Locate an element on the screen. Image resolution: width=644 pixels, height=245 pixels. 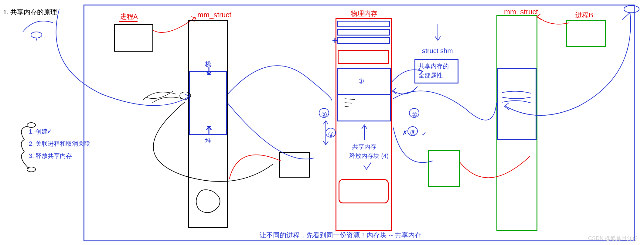
bottom-caption: 让不同的进程，先看到同一份资源！内存块 -- 共享内存 is located at coordinates (341, 235).